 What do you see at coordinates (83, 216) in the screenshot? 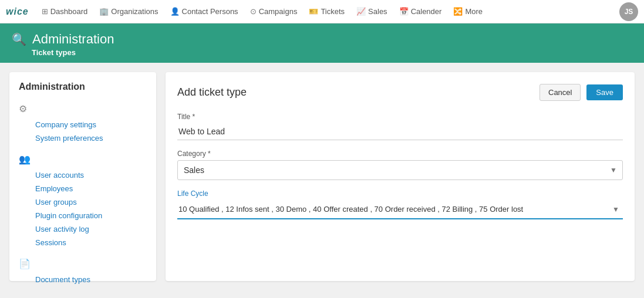
I see `sidebar-item-plugin-configuration: Plugin configuration` at bounding box center [83, 216].